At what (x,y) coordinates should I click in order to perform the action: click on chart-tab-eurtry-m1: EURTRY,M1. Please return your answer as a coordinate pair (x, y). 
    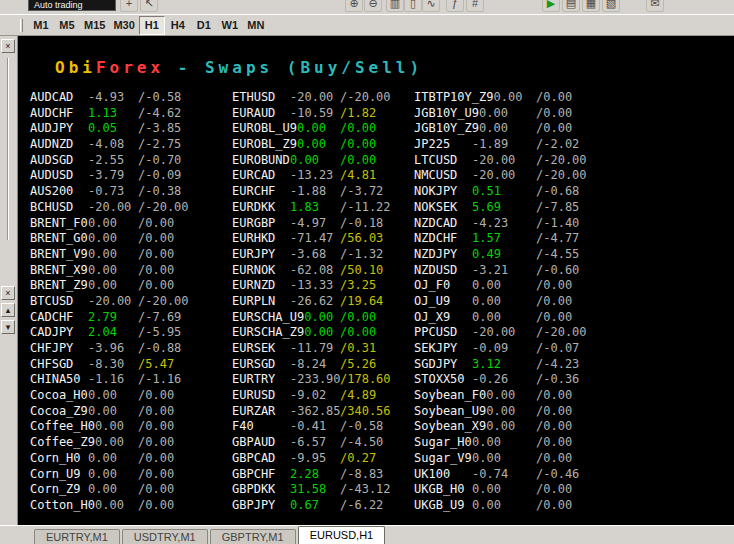
    Looking at the image, I should click on (77, 536).